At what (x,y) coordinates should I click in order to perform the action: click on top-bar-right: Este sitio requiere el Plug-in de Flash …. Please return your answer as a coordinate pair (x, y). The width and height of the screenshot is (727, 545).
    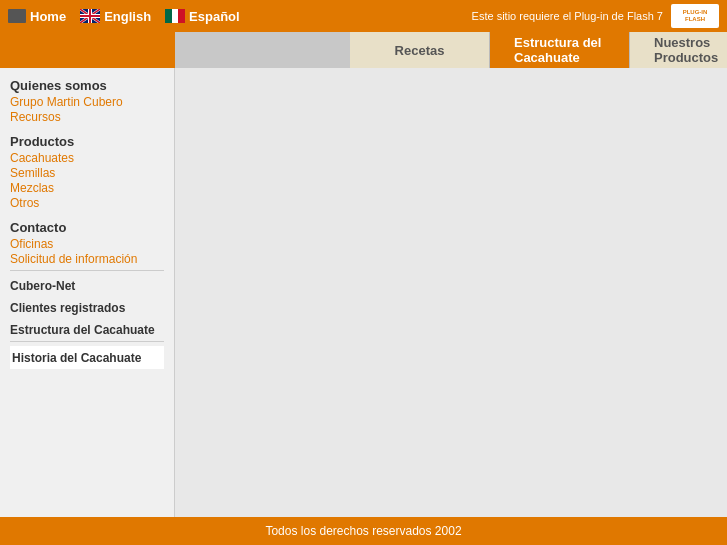
    Looking at the image, I should click on (596, 16).